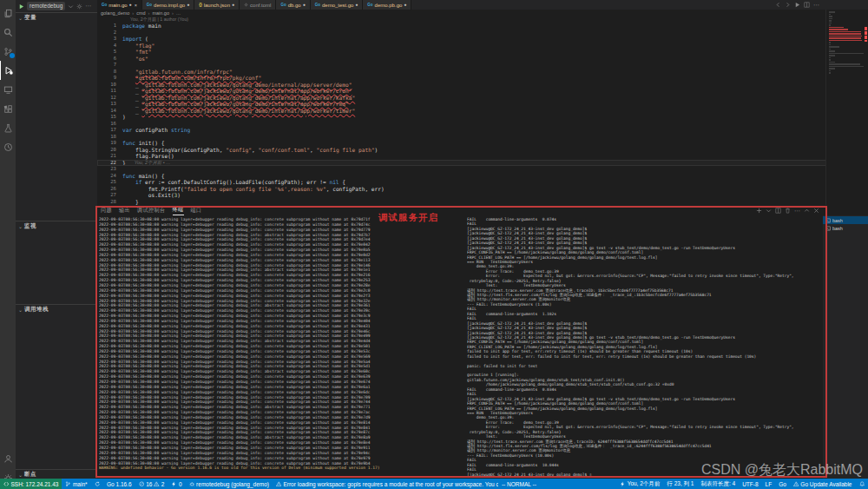 This screenshot has height=489, width=868. I want to click on status-problems: 162, so click(152, 484).